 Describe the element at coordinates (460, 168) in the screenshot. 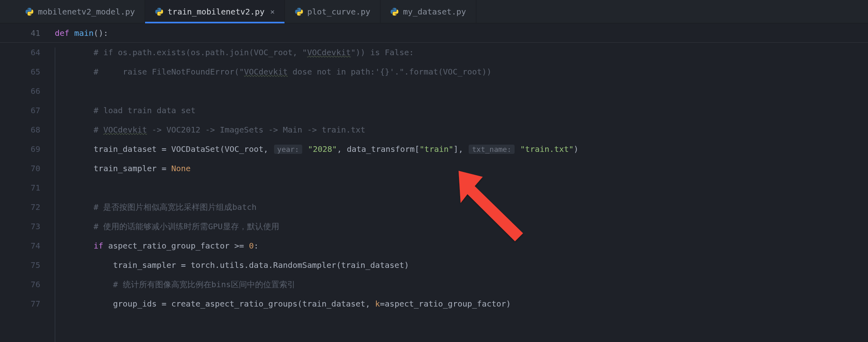

I see `code-line: train_sampler = None` at that location.